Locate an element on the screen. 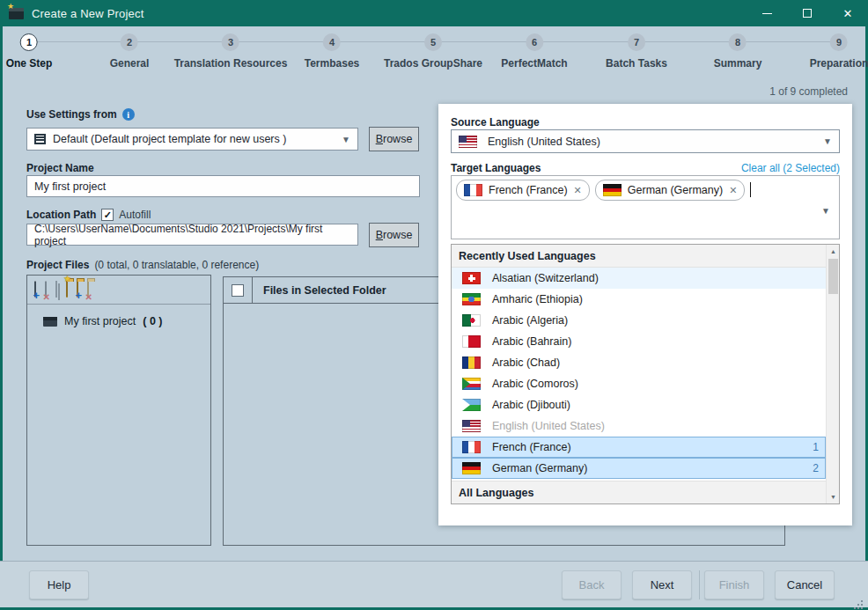 The image size is (868, 610). project-tree-panel: My first project ( 0 ) is located at coordinates (119, 410).